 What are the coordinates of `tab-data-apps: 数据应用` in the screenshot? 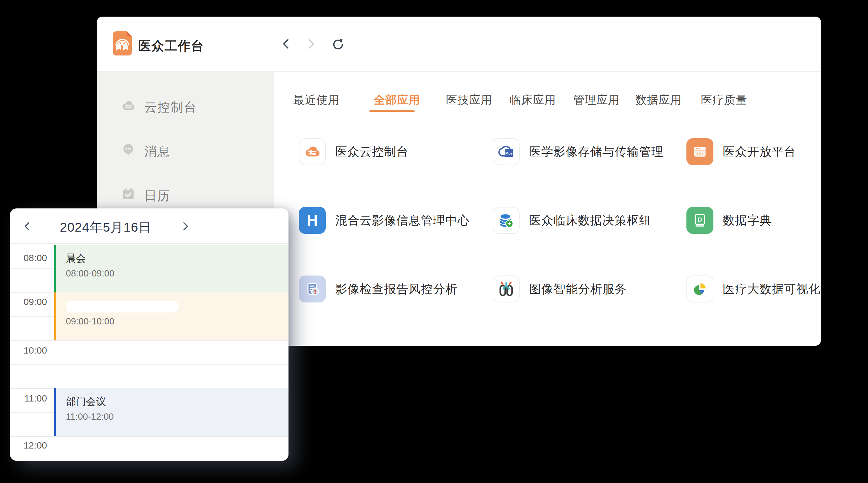 It's located at (658, 100).